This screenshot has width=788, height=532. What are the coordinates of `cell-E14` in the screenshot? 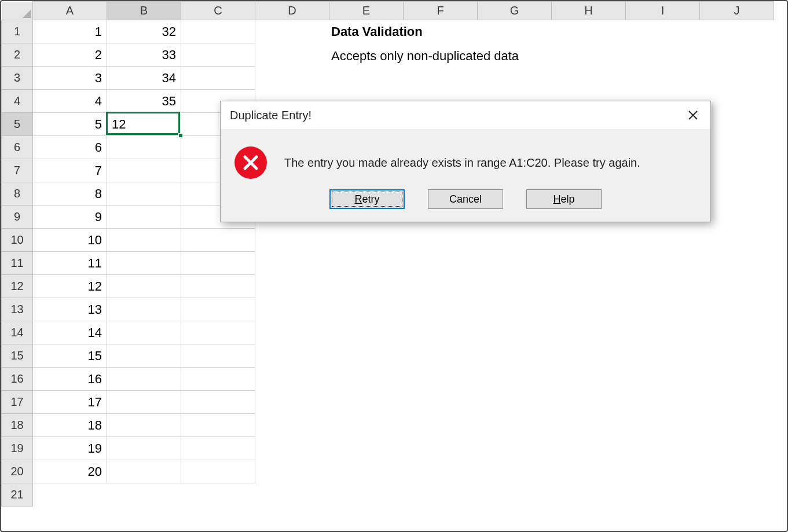 It's located at (366, 333).